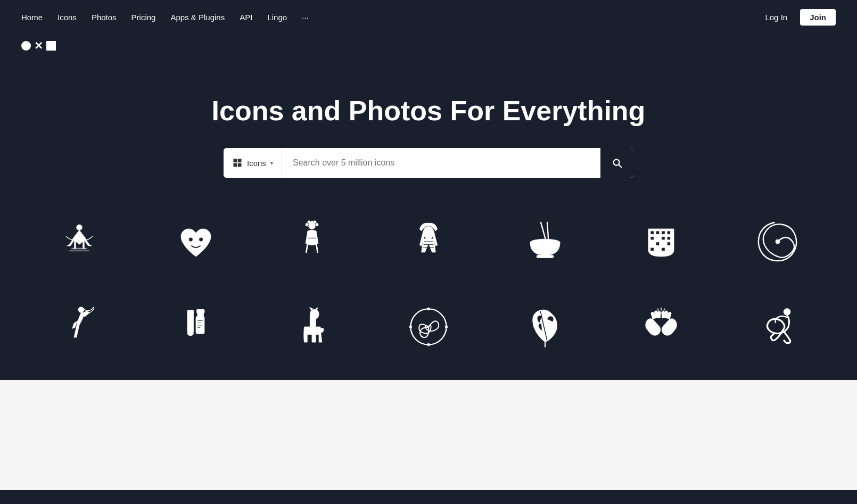  Describe the element at coordinates (79, 327) in the screenshot. I see `icon-dancer` at that location.